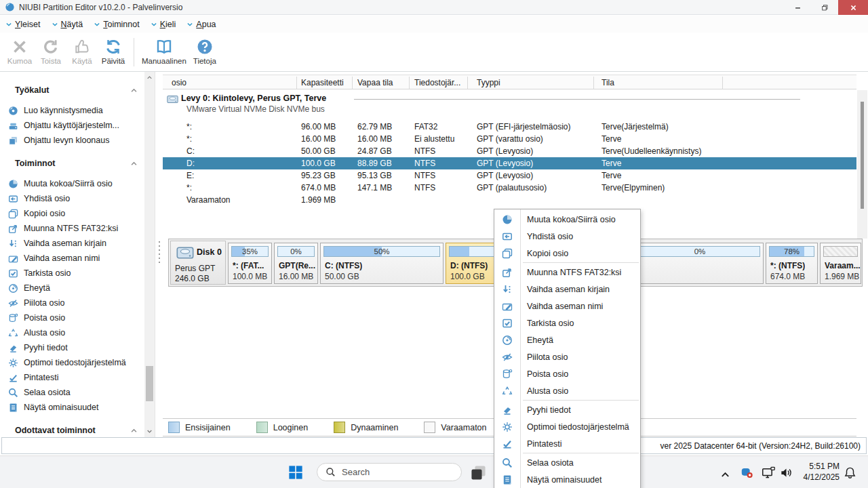 The height and width of the screenshot is (488, 868). Describe the element at coordinates (296, 263) in the screenshot. I see `partition-block-gpt-re: 0%GPT(Re...16.00 MB` at that location.